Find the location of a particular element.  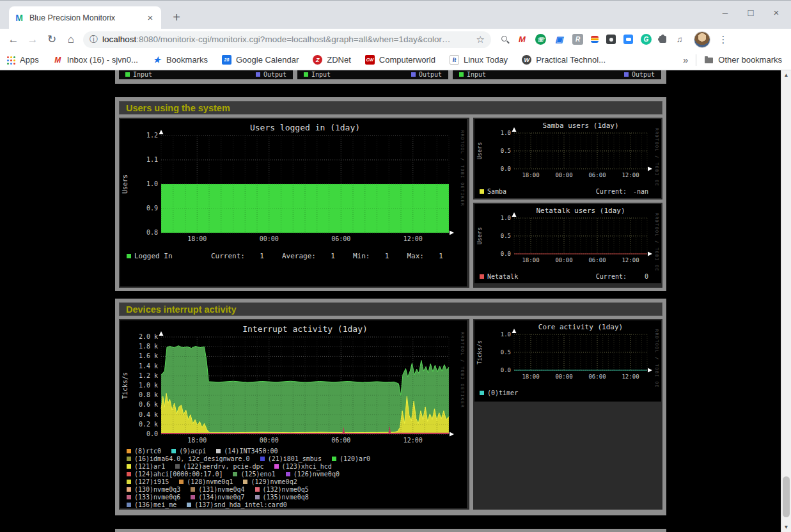

bookmark-practical-technology: WPractical Technol... is located at coordinates (564, 60).